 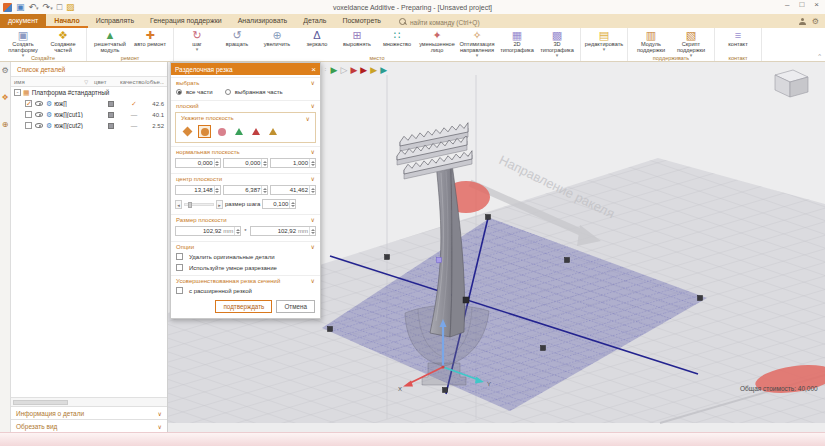 What do you see at coordinates (89, 114) in the screenshot?
I see `part-row-1: ⚙юж[](cut1)—40.1` at bounding box center [89, 114].